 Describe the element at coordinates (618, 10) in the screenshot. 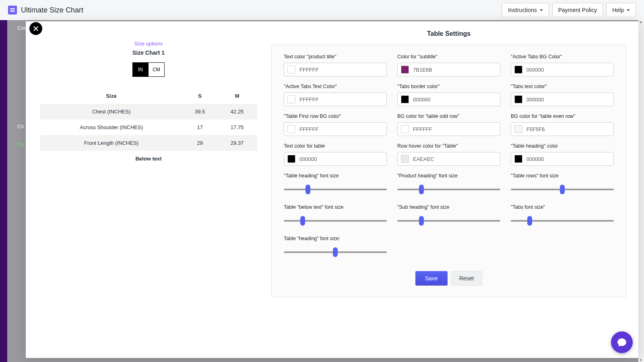

I see `help-label: Help` at that location.